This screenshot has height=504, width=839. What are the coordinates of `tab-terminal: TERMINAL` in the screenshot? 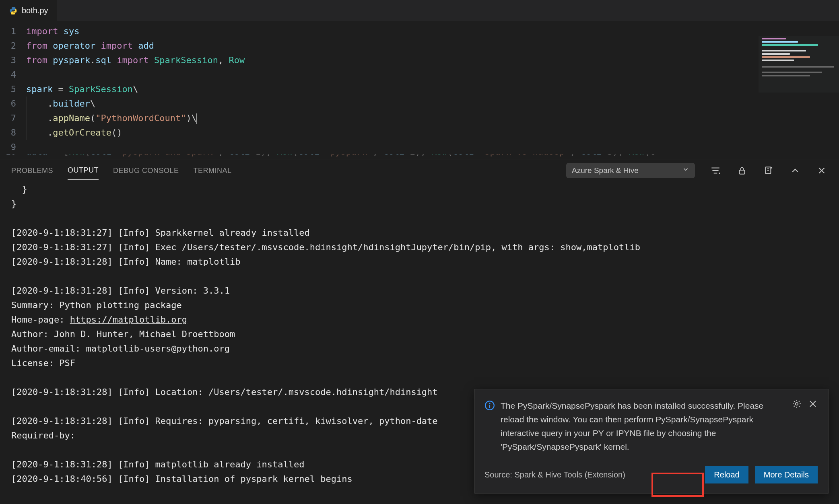 It's located at (212, 171).